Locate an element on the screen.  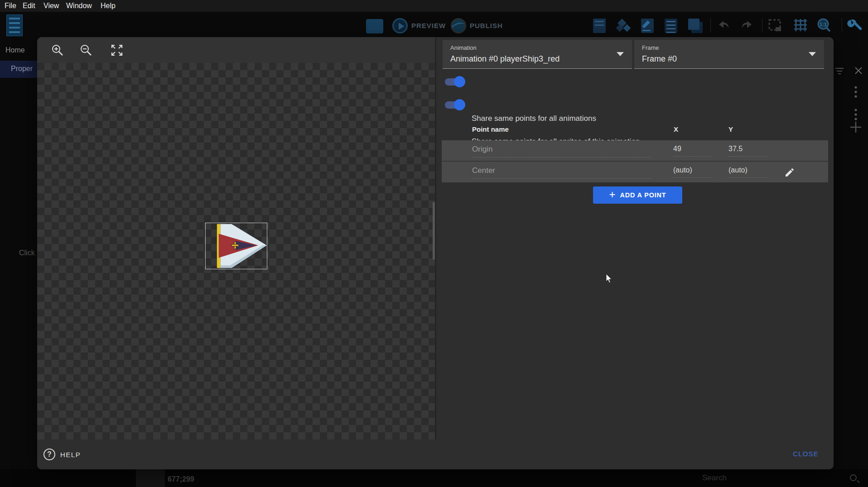
zoom-in-icon is located at coordinates (58, 50).